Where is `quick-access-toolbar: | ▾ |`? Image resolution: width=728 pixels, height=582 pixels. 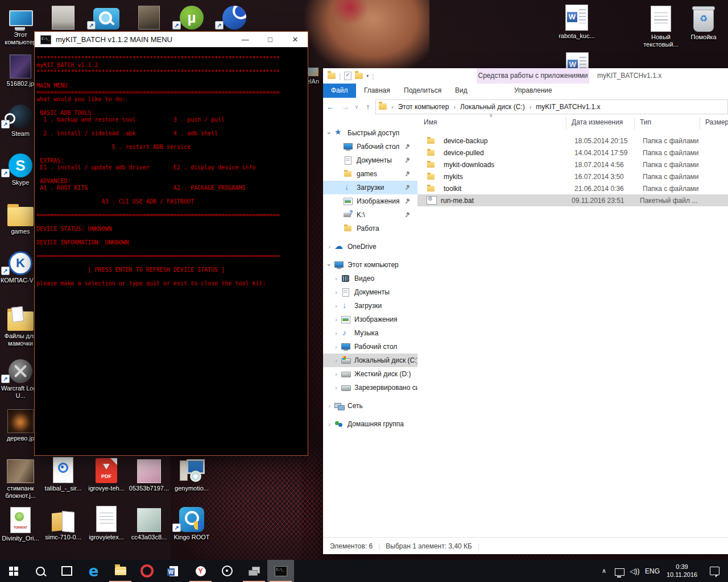
quick-access-toolbar: | ▾ | is located at coordinates (348, 76).